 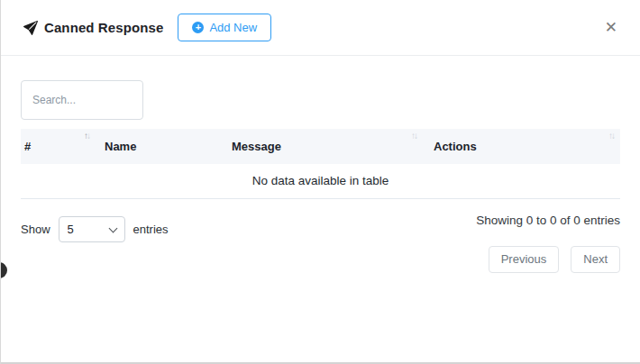 What do you see at coordinates (92, 229) in the screenshot?
I see `page-size-select-wrap: 5` at bounding box center [92, 229].